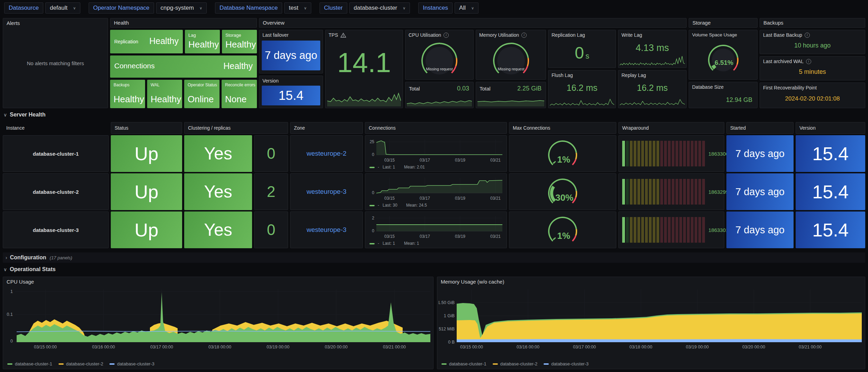 The height and width of the screenshot is (372, 868). I want to click on tps-title: TPS, so click(333, 35).